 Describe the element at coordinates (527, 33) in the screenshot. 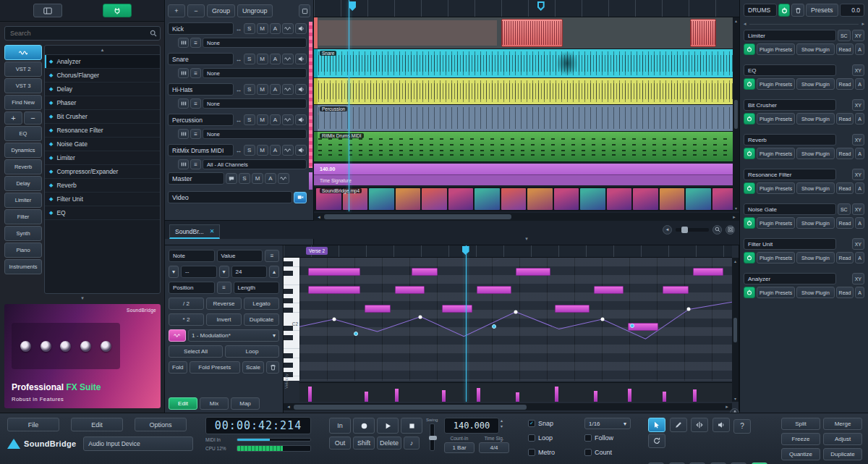

I see `kick-lane` at that location.